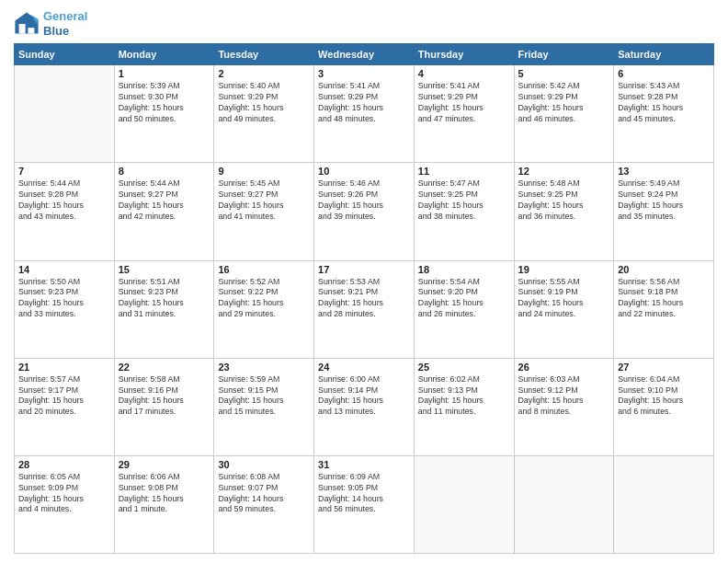 The image size is (728, 563). What do you see at coordinates (564, 103) in the screenshot?
I see `day-info: Sunrise: 5:42 AM Sunset: 9:29 PM Dayligh…` at bounding box center [564, 103].